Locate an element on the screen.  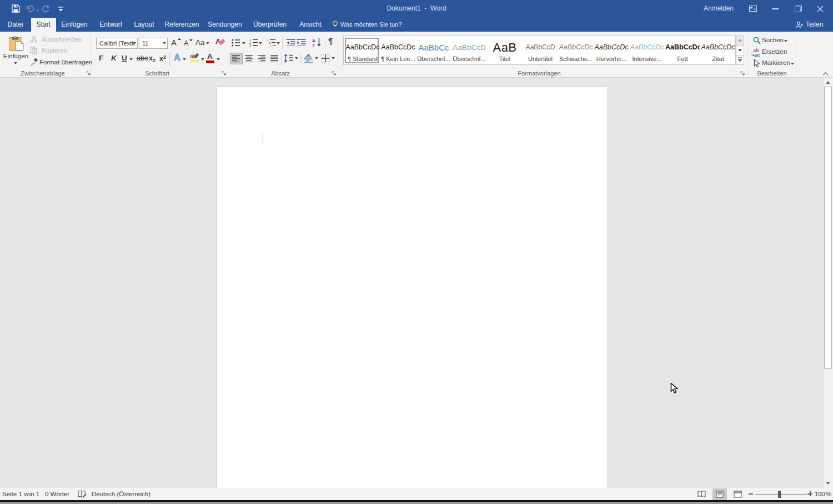
svg-text: 3 is located at coordinates (250, 46).